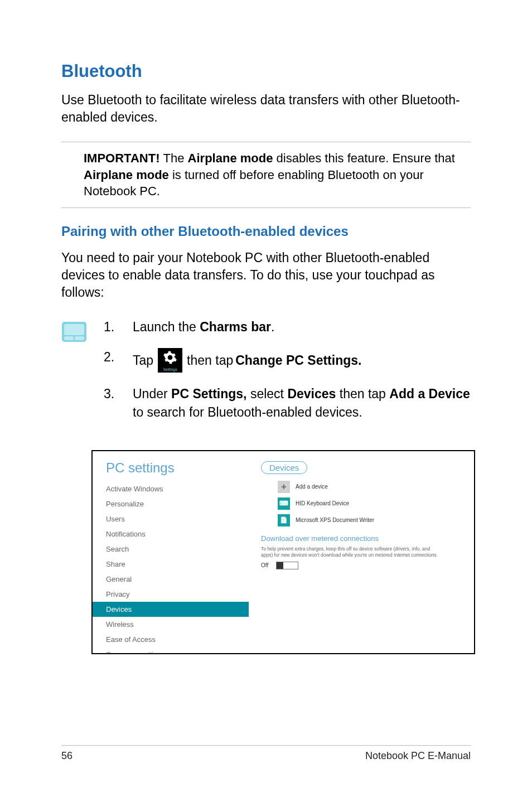 This screenshot has width=532, height=802. What do you see at coordinates (124, 158) in the screenshot?
I see `important-prefix: IMPORTANT!` at bounding box center [124, 158].